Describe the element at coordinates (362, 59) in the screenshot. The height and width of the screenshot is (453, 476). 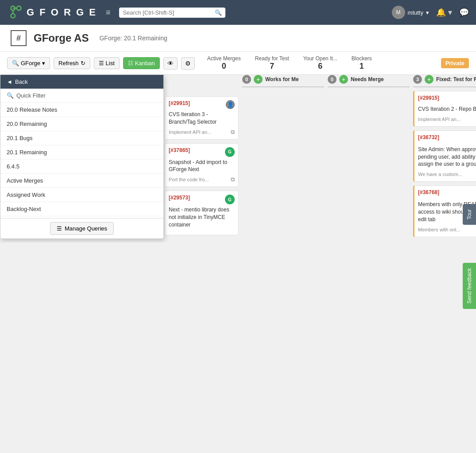
I see `stat-label-3: Blockers` at that location.